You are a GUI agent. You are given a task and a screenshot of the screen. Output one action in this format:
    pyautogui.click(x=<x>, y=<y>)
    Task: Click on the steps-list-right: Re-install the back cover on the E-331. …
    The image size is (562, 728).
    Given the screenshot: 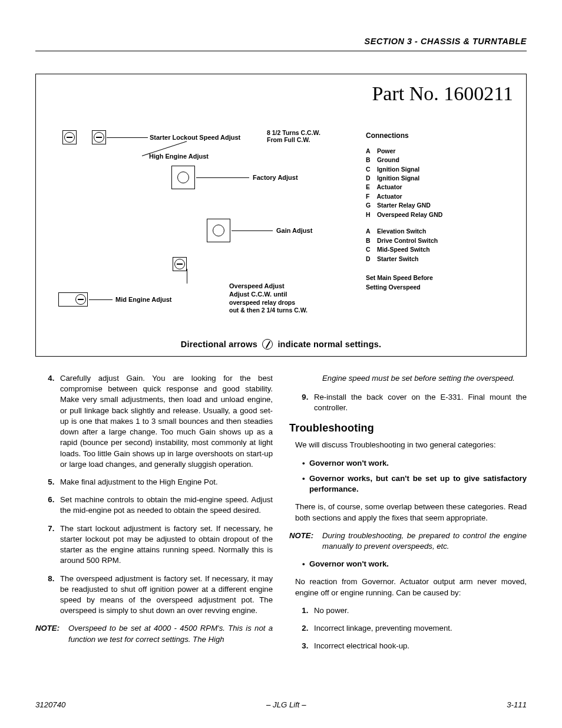 What is the action you would take?
    pyautogui.click(x=408, y=403)
    